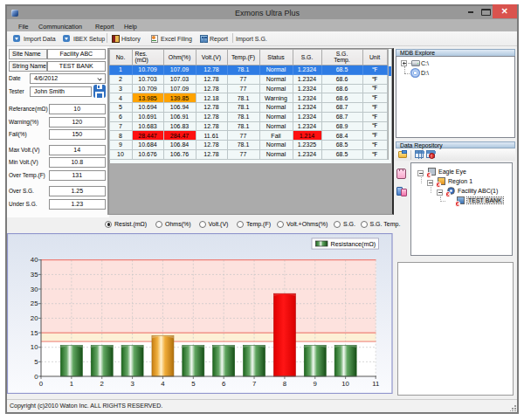 The height and width of the screenshot is (420, 524). What do you see at coordinates (162, 384) in the screenshot?
I see `svg-text: 4` at bounding box center [162, 384].